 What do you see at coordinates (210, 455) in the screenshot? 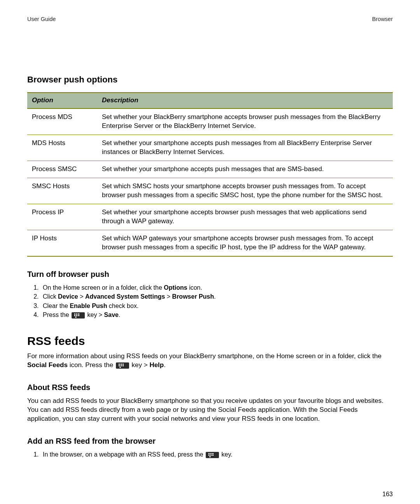
I see `add-rss-steps: In the browser, on a webpage with an RSS…` at bounding box center [210, 455].